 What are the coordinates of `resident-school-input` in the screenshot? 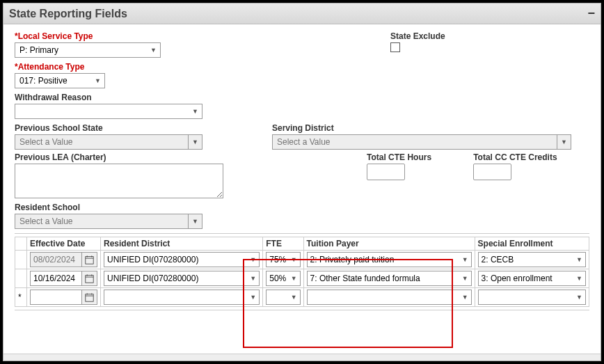 It's located at (102, 221).